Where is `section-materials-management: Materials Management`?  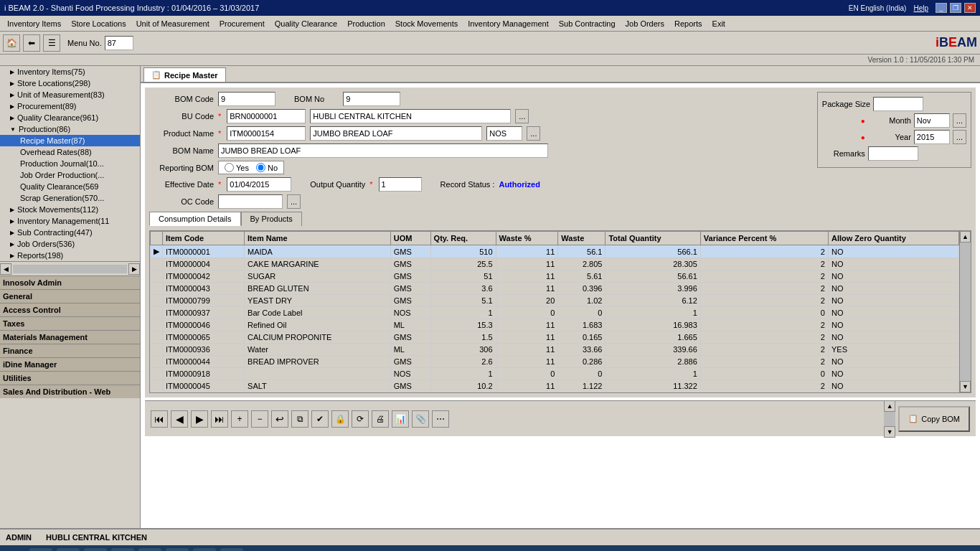 section-materials-management: Materials Management is located at coordinates (70, 337).